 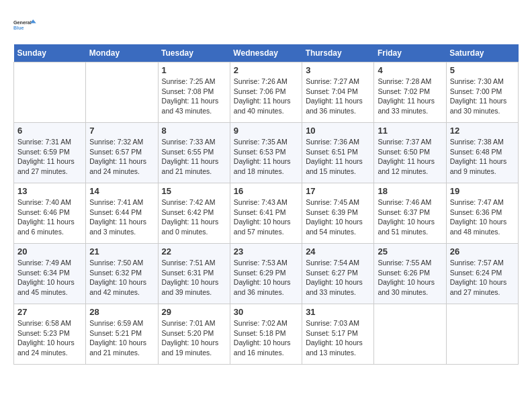 I want to click on day-number: 13, so click(x=50, y=191).